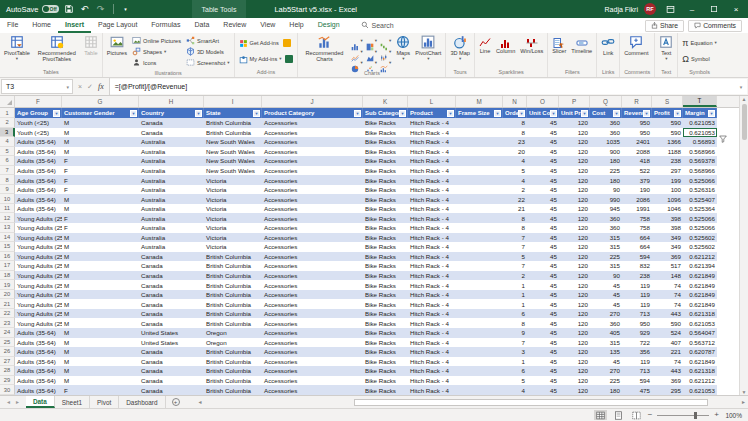  I want to click on cell-Q24: 405, so click(606, 333).